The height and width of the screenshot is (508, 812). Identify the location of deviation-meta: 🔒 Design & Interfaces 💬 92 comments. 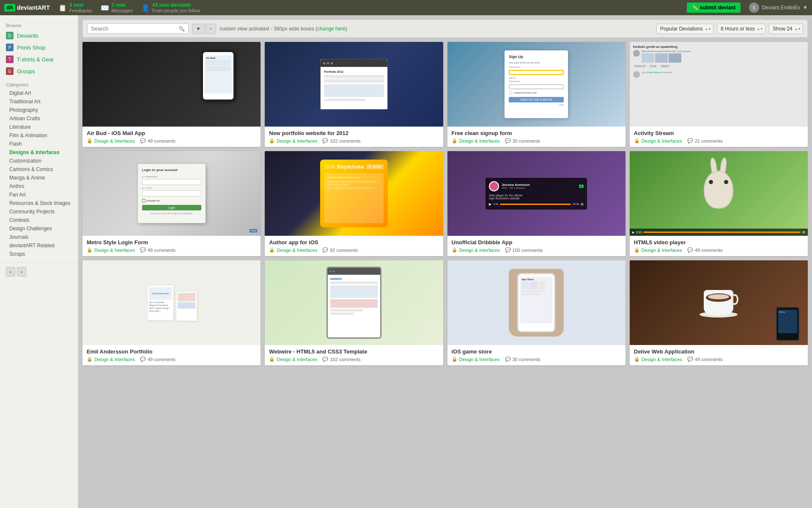
(354, 250).